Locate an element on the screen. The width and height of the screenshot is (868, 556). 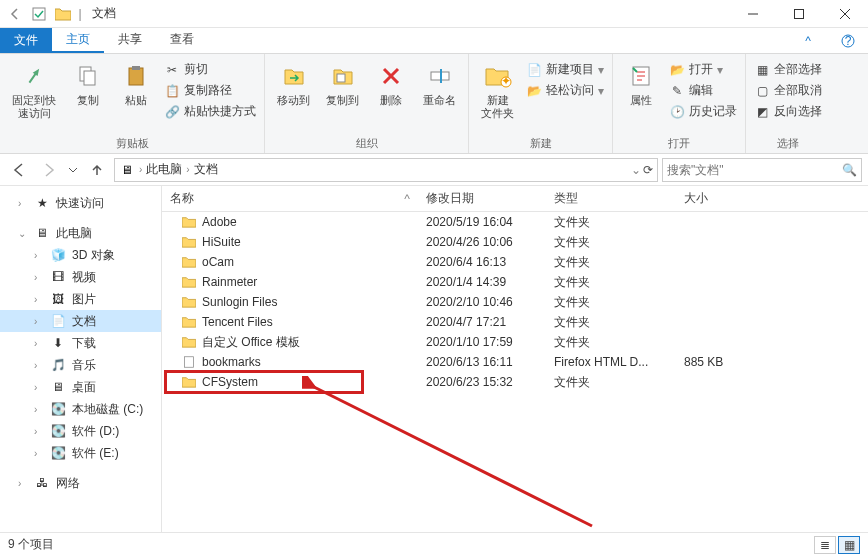
sidebar-item-documents: ›📄文档 is located at coordinates (80, 321).